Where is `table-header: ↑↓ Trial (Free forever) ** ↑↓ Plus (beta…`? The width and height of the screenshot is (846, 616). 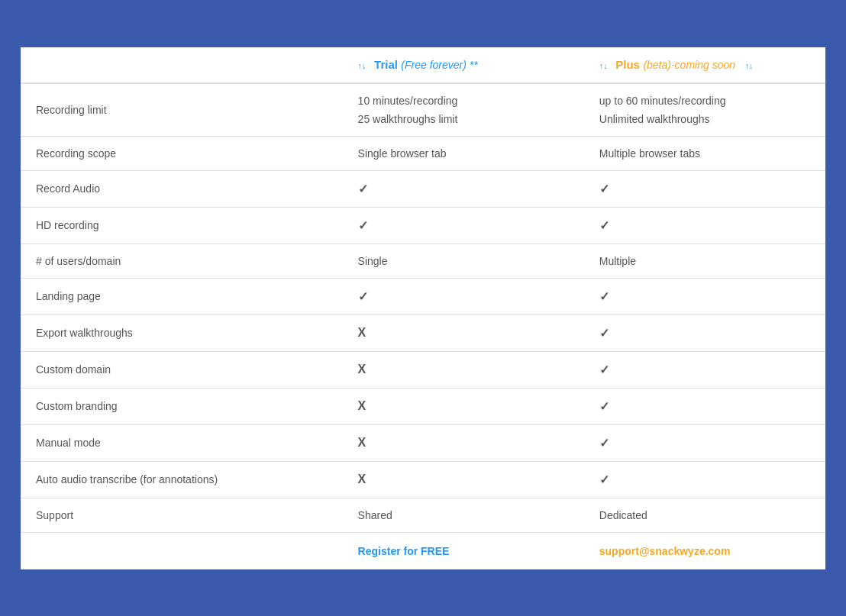
table-header: ↑↓ Trial (Free forever) ** ↑↓ Plus (beta… is located at coordinates (423, 66).